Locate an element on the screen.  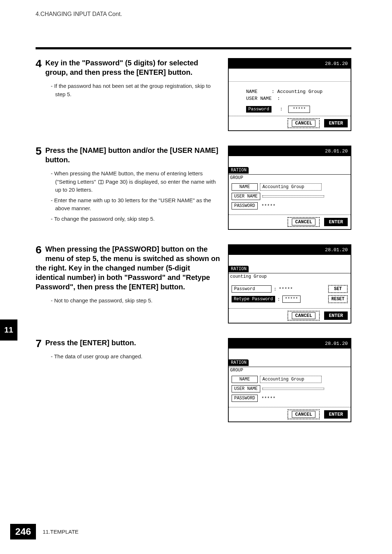
name-value: : Accounting Group is located at coordinates (297, 91).